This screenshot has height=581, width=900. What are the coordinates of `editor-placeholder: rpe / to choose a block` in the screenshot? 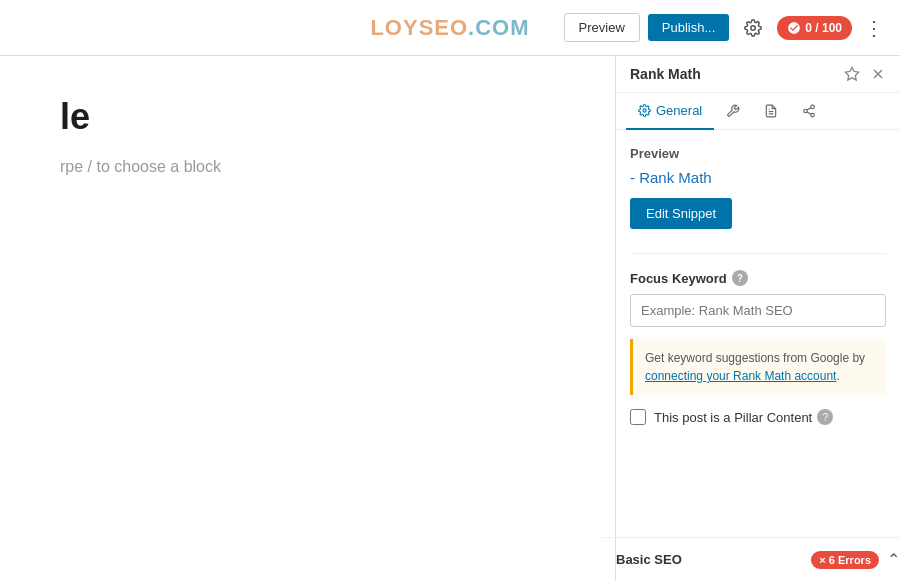 It's located at (308, 167).